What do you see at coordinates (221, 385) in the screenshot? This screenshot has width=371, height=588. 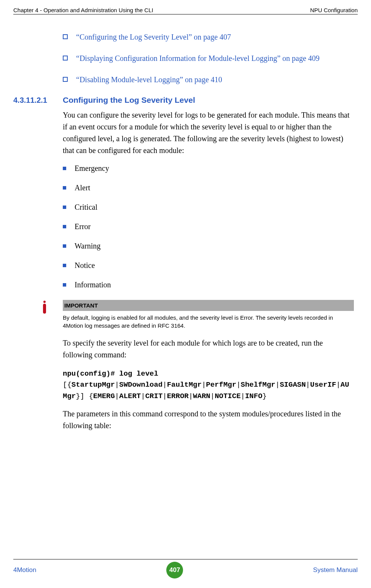 I see `cmd-text: PerfMgr` at bounding box center [221, 385].